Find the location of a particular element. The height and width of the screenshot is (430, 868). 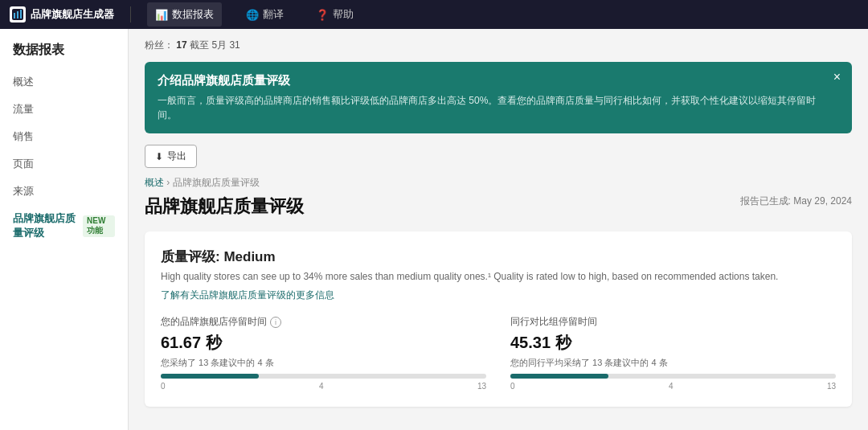

top-navigation: 品牌旗舰店生成器 📊 数据报表 🌐 翻译 ❓ 帮助 is located at coordinates (434, 14).